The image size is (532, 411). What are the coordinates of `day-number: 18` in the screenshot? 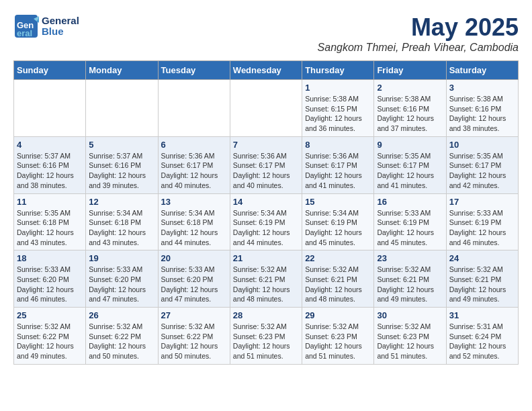 It's located at (50, 258).